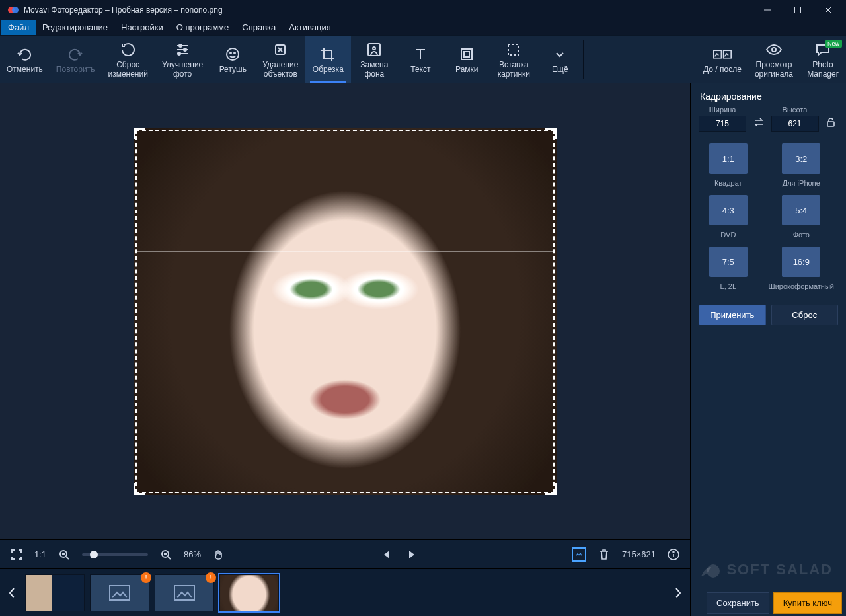 This screenshot has height=616, width=846. What do you see at coordinates (128, 59) in the screenshot?
I see `reset-changes-button: Сброс изменений` at bounding box center [128, 59].